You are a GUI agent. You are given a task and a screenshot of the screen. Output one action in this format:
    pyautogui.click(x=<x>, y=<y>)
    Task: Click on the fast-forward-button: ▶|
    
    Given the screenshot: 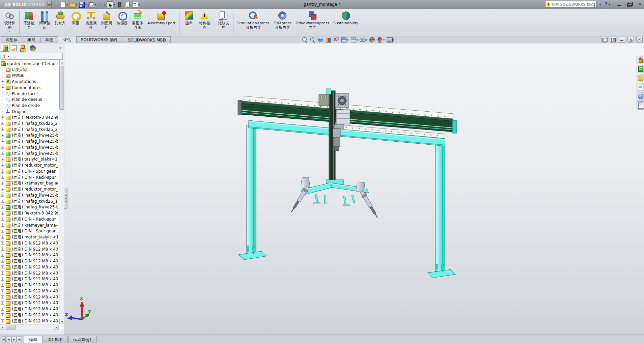 What is the action you would take?
    pyautogui.click(x=20, y=339)
    